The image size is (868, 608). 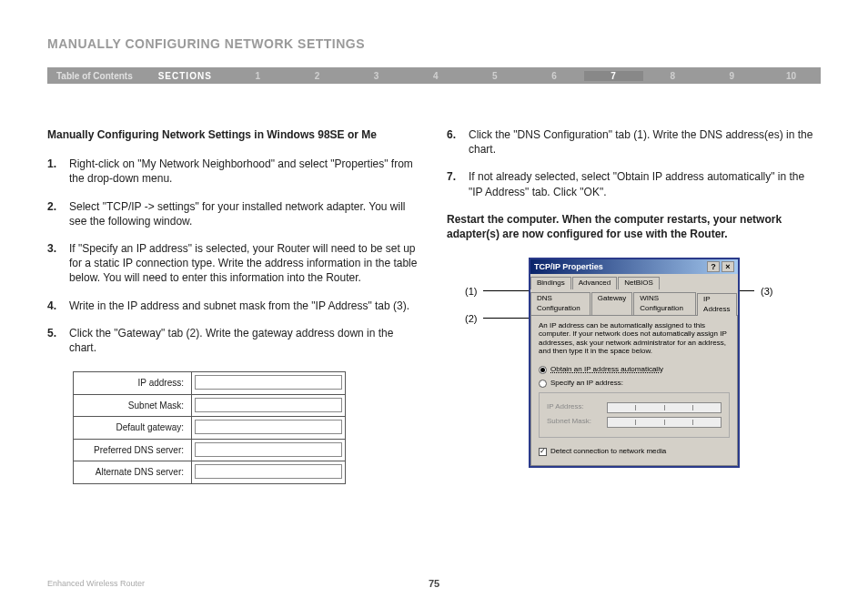 I want to click on step-number: 1., so click(x=58, y=171).